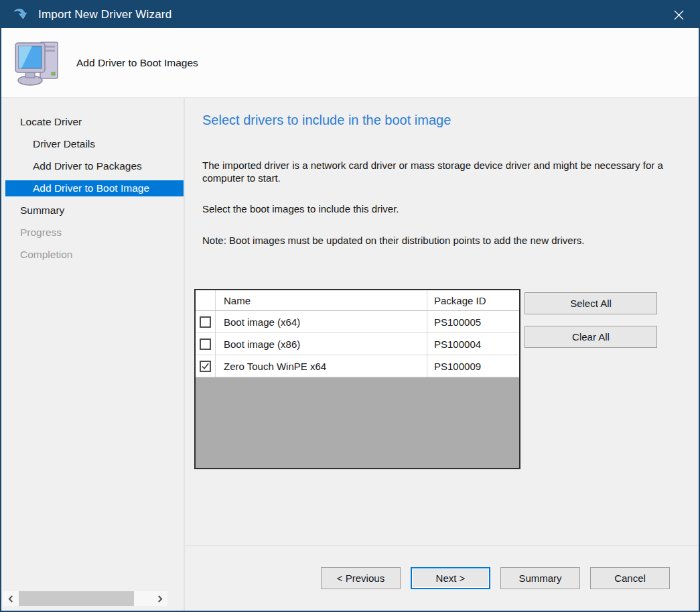  What do you see at coordinates (445, 240) in the screenshot?
I see `note-text: Note: Boot images must be updated on the…` at bounding box center [445, 240].